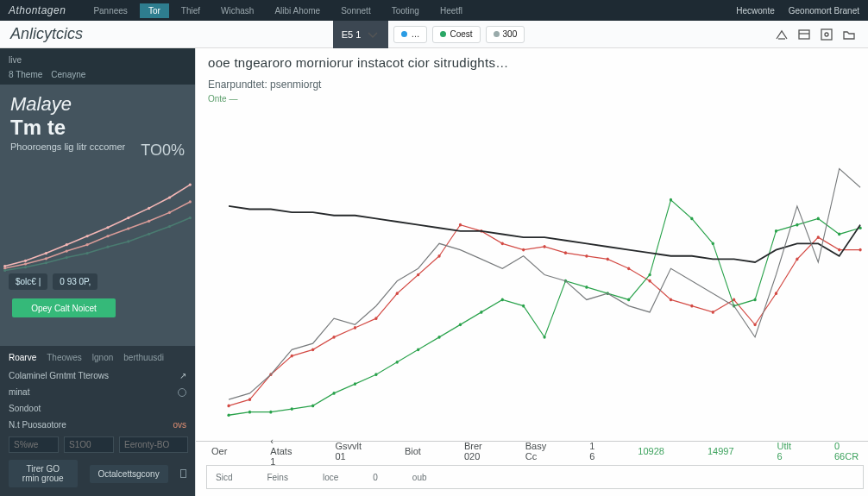 This screenshot has width=868, height=496. What do you see at coordinates (506, 35) in the screenshot?
I see `filter-pill-2: 300` at bounding box center [506, 35].